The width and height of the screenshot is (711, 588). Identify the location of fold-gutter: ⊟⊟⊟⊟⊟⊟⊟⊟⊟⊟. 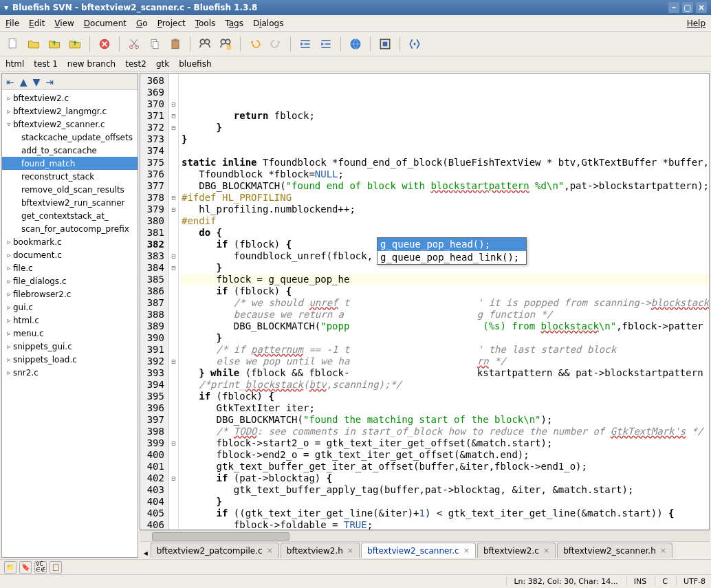
(174, 301).